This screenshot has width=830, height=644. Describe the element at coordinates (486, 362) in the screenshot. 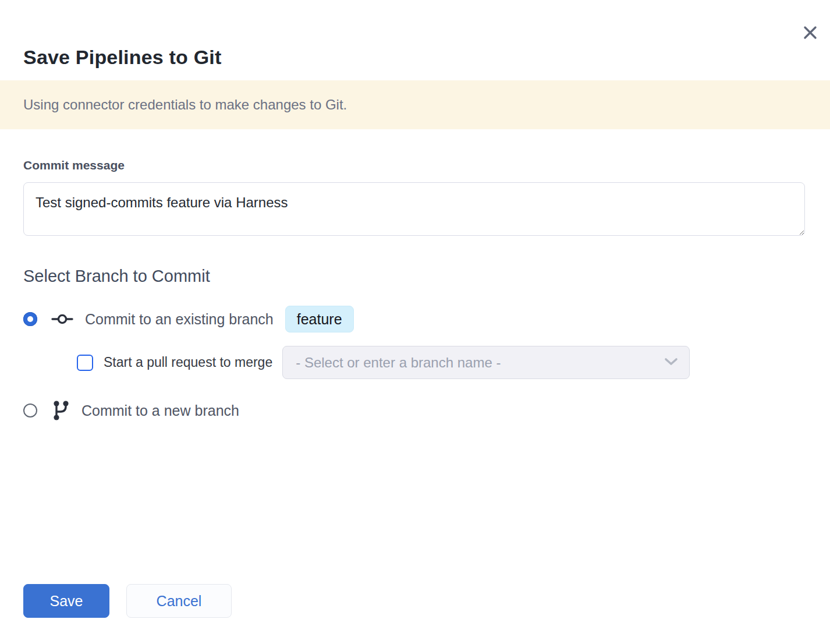

I see `target-branch-select: - Select or enter a branch name -` at that location.